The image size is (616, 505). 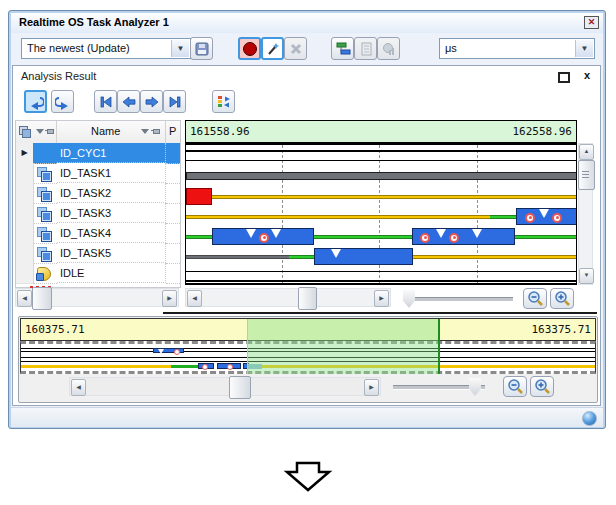 What do you see at coordinates (342, 48) in the screenshot?
I see `transition-view-button` at bounding box center [342, 48].